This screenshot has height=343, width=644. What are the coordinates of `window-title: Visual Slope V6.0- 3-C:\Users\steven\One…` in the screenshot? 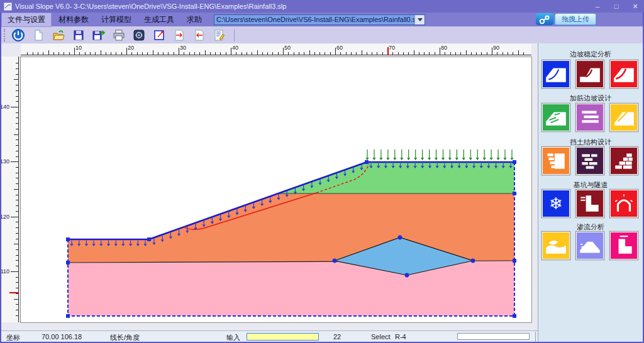 It's located at (151, 6).